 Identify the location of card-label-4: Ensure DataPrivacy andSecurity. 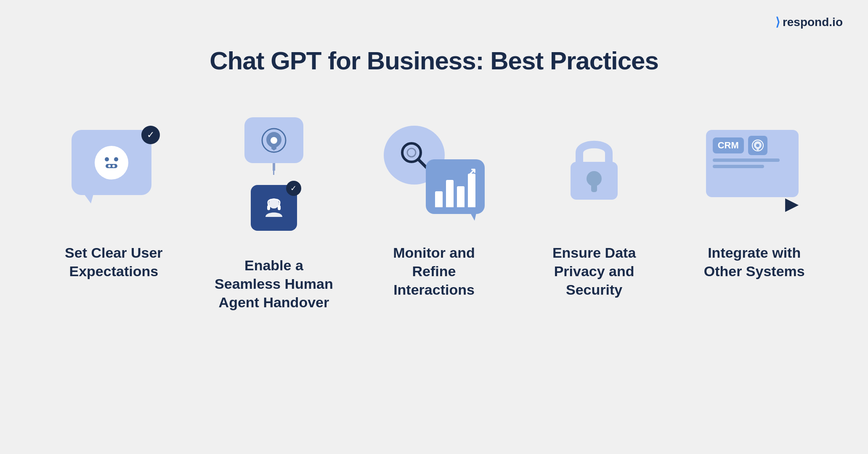
(594, 272).